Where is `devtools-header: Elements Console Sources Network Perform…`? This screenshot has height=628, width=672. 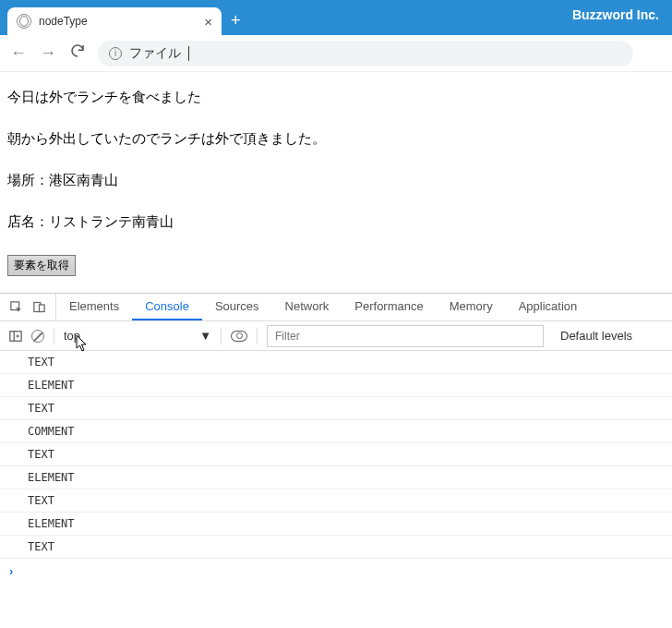 devtools-header: Elements Console Sources Network Perform… is located at coordinates (336, 308).